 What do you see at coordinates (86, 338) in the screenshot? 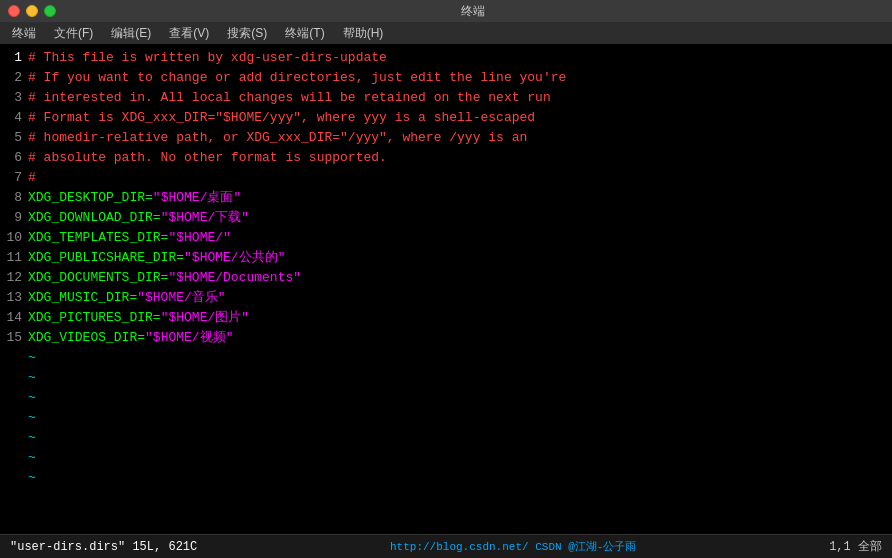
I see `code-token-var: XDG_VIDEOS_DIR=` at bounding box center [86, 338].